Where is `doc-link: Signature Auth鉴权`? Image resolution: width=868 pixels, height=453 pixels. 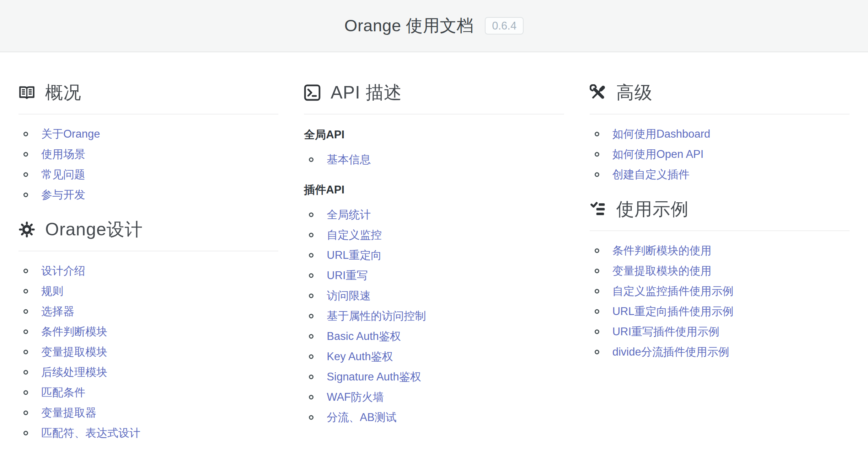 doc-link: Signature Auth鉴权 is located at coordinates (374, 377).